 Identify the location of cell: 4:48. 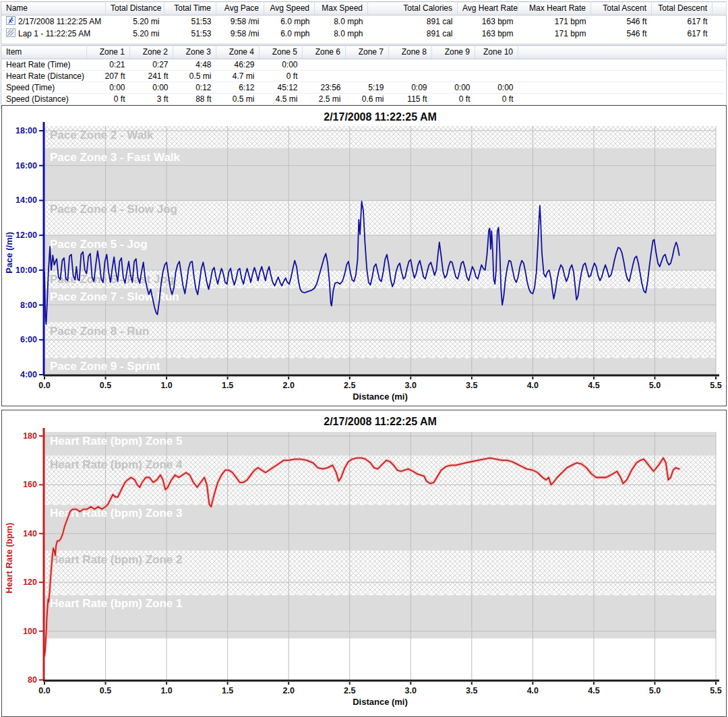
(195, 65).